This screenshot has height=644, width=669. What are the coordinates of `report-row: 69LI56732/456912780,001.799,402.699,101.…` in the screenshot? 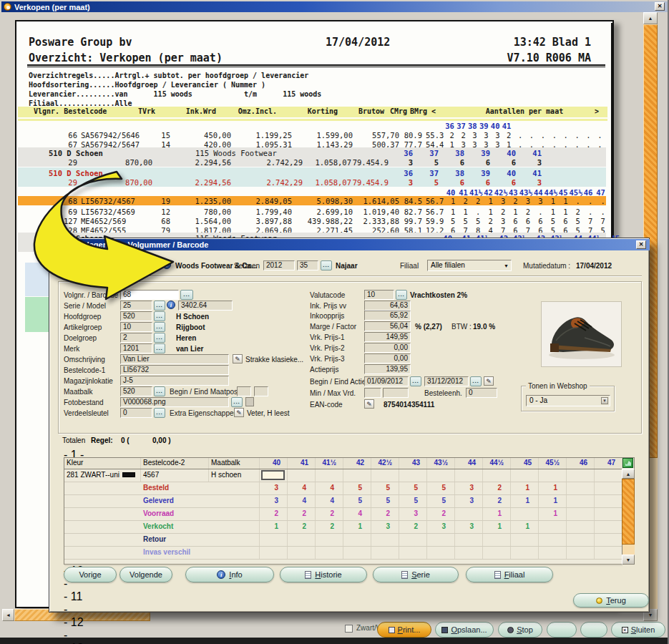 It's located at (316, 212).